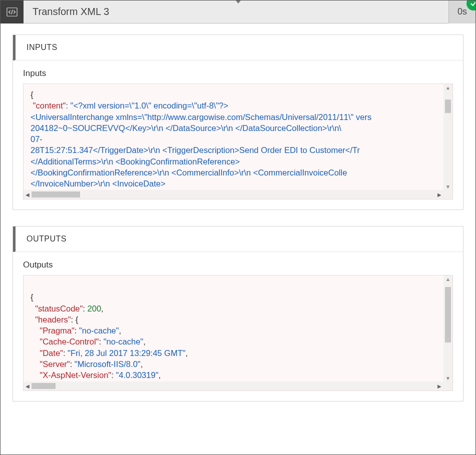  Describe the element at coordinates (186, 128) in the screenshot. I see `json-value: 204182~0~SOUCREVVQ</Key>\r\n </DataSourc…` at that location.